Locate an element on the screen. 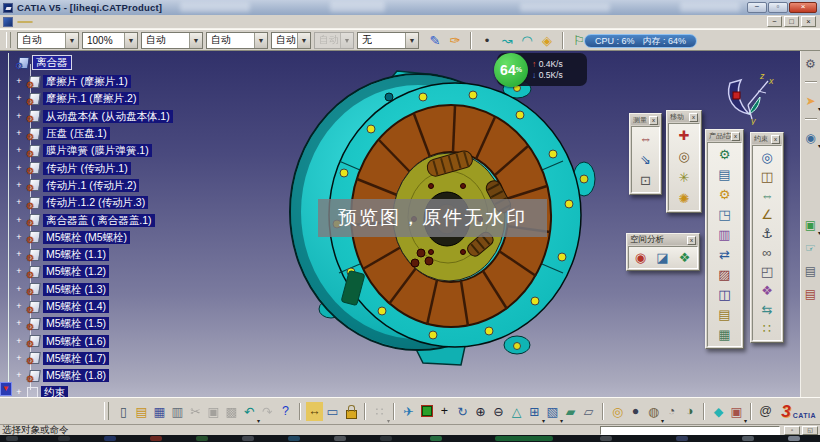 The height and width of the screenshot is (442, 820). tree-node-label: 摩擦片.1 (摩擦片.2) is located at coordinates (91, 98).